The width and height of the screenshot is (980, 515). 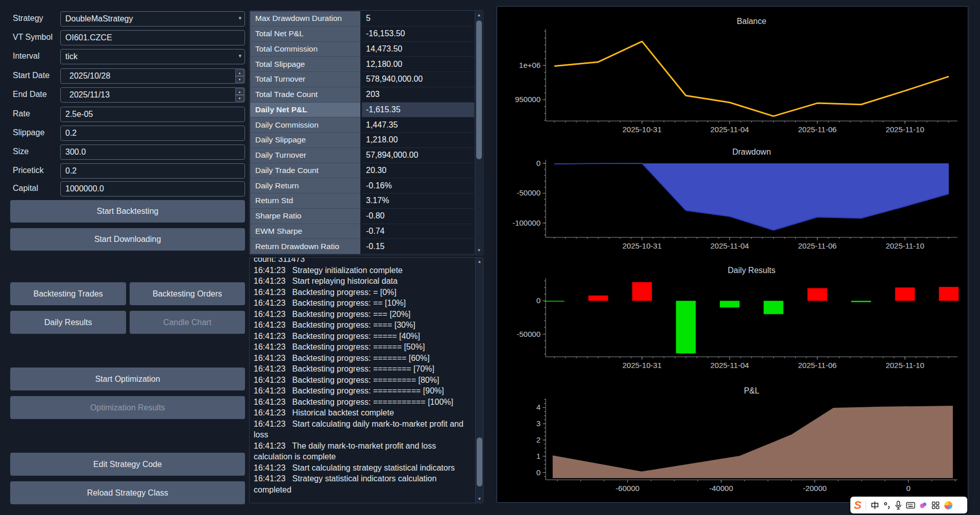 I want to click on table-row: Return Drawdown Ratio-0.15, so click(x=362, y=247).